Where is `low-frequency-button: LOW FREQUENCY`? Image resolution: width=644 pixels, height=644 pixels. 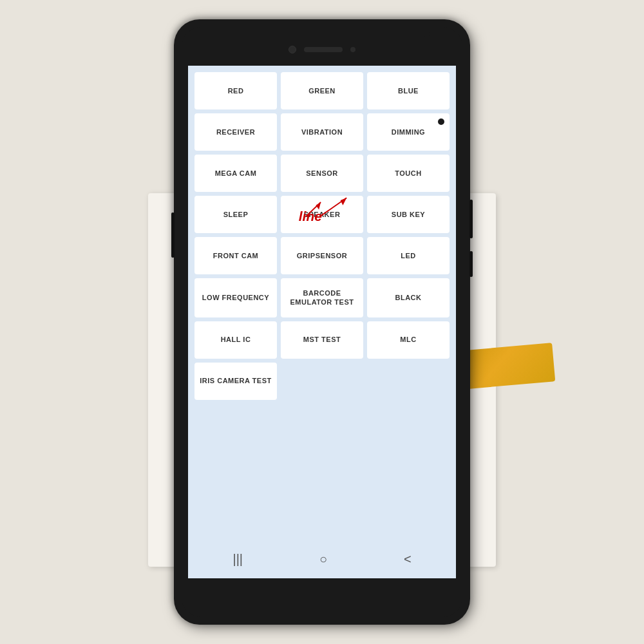 low-frequency-button: LOW FREQUENCY is located at coordinates (236, 298).